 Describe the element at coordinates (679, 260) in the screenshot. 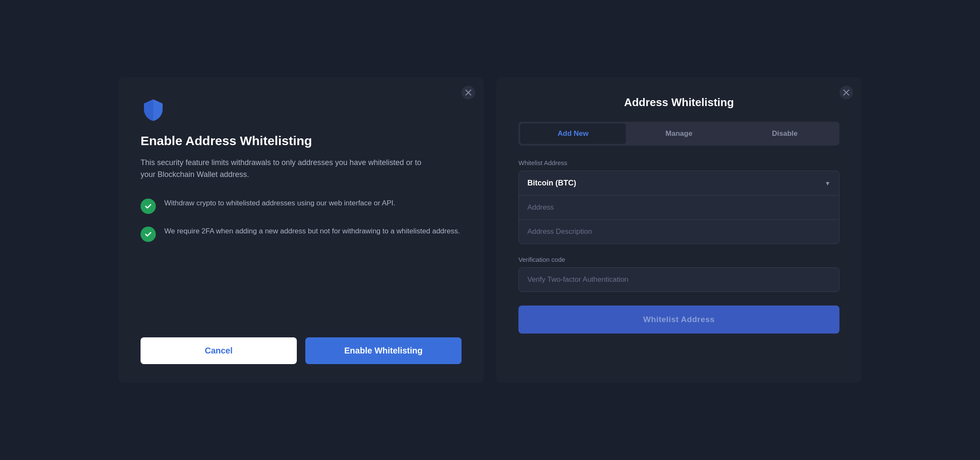

I see `verification-label: Verification code` at that location.